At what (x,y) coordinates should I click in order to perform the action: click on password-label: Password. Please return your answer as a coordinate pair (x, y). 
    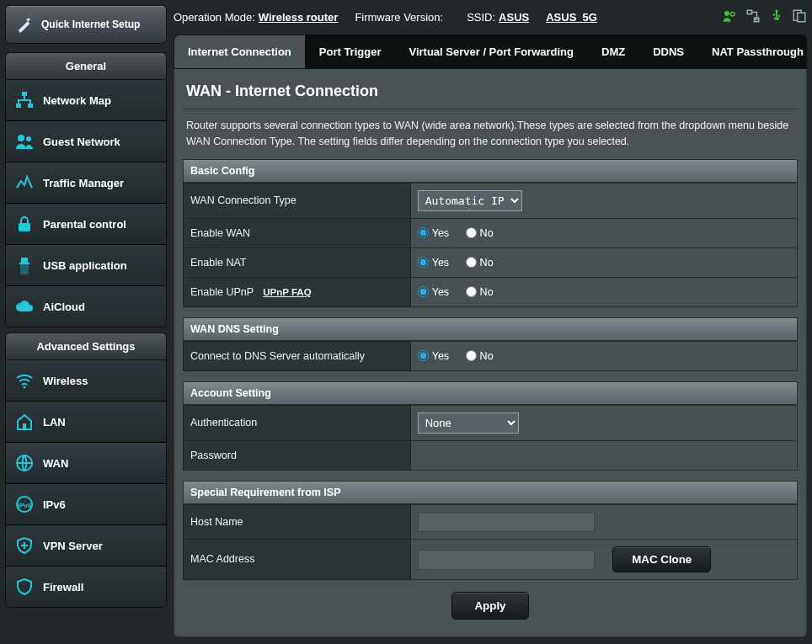
    Looking at the image, I should click on (297, 455).